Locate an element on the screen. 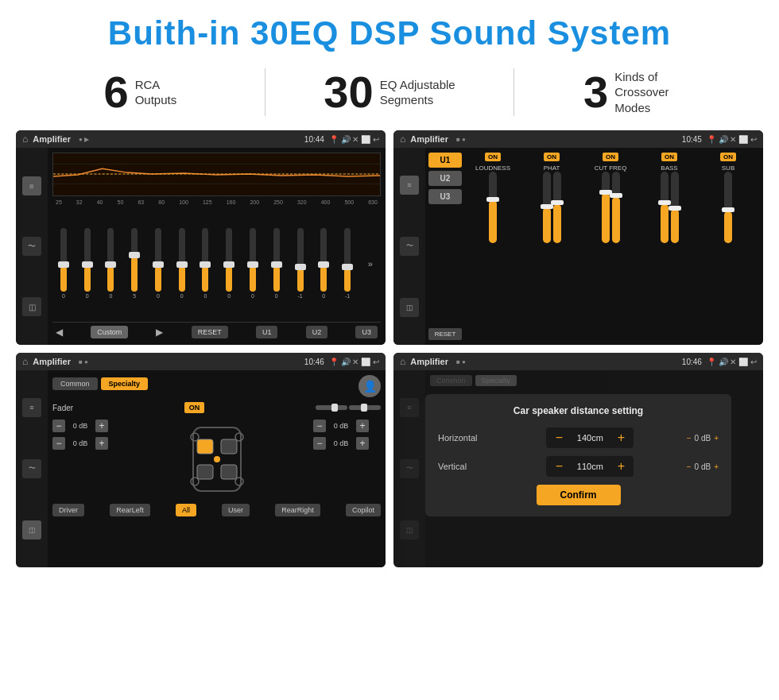 This screenshot has height=700, width=779. eq-controls: ◀ Custom ▶ RESET U1 U2 U3 is located at coordinates (216, 331).